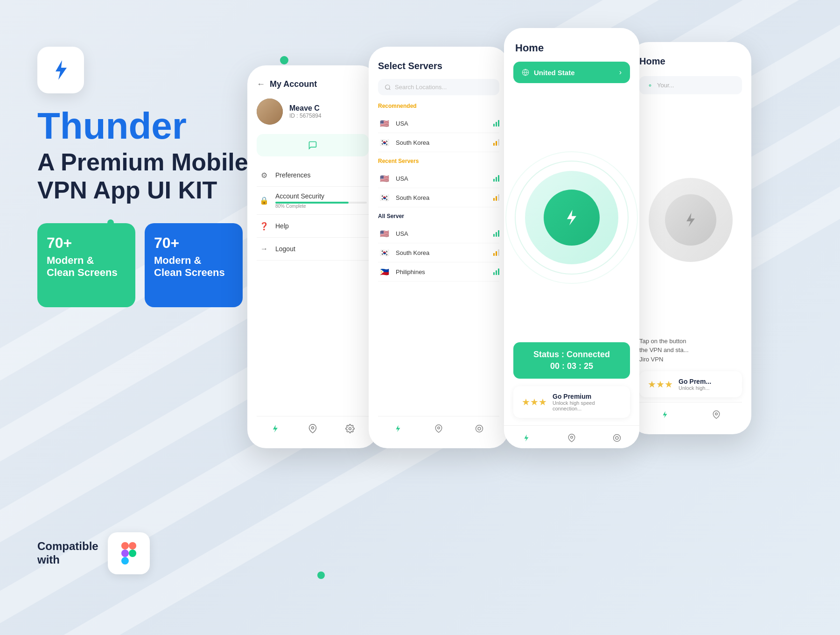 This screenshot has width=840, height=635. What do you see at coordinates (695, 381) in the screenshot?
I see `premium-title2: Go Prem...` at bounding box center [695, 381].